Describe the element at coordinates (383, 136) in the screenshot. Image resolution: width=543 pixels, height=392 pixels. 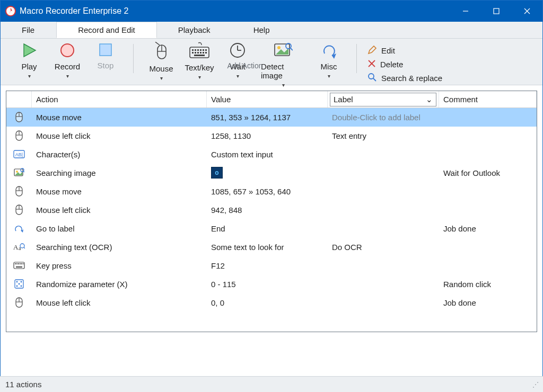
I see `cell-label: Text entry` at that location.